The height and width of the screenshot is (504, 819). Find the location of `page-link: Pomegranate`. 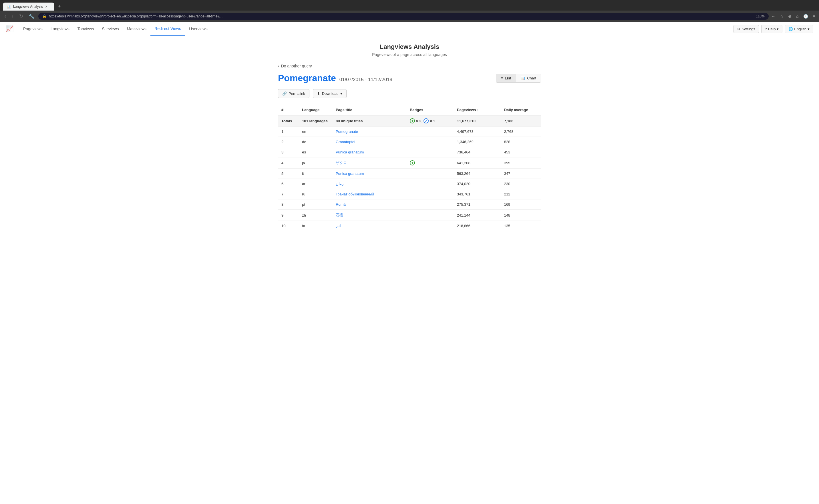

page-link: Pomegranate is located at coordinates (347, 131).